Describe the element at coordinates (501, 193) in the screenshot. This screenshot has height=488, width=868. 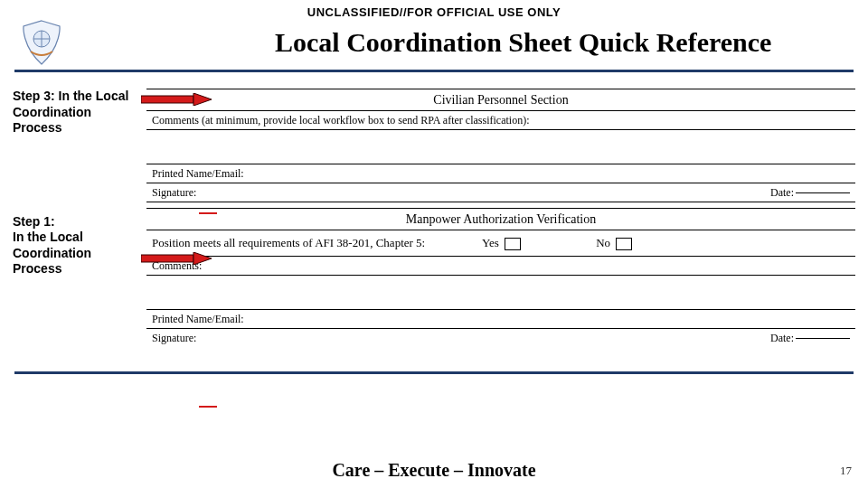
I see `signature-row: Signature: Date:` at that location.